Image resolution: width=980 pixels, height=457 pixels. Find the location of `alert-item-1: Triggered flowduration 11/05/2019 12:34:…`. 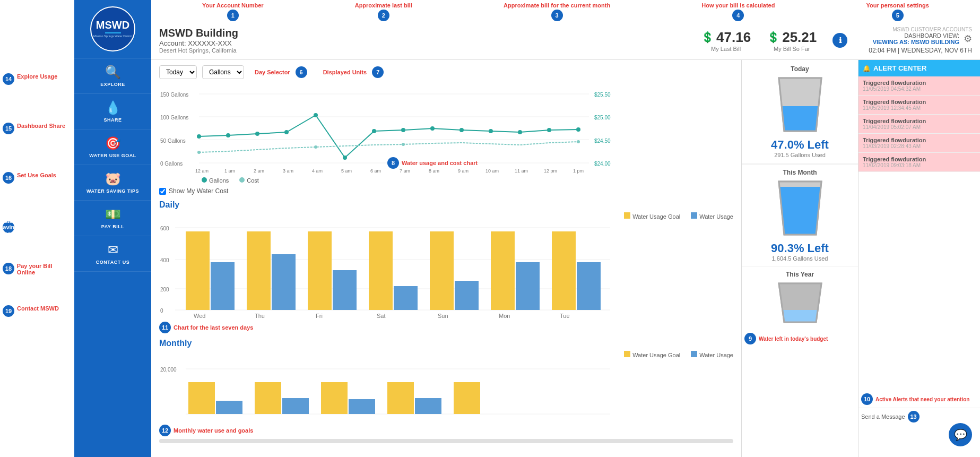

alert-item-1: Triggered flowduration 11/05/2019 12:34:… is located at coordinates (919, 105).